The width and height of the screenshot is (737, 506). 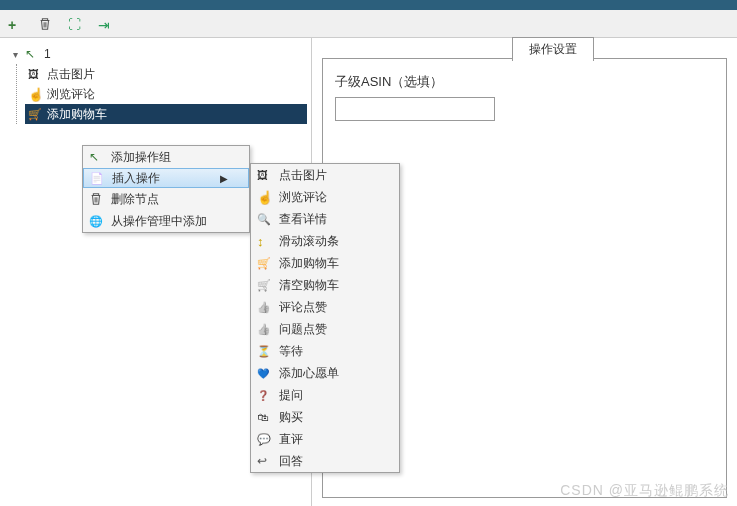 What do you see at coordinates (75, 24) in the screenshot?
I see `expand-all-button` at bounding box center [75, 24].